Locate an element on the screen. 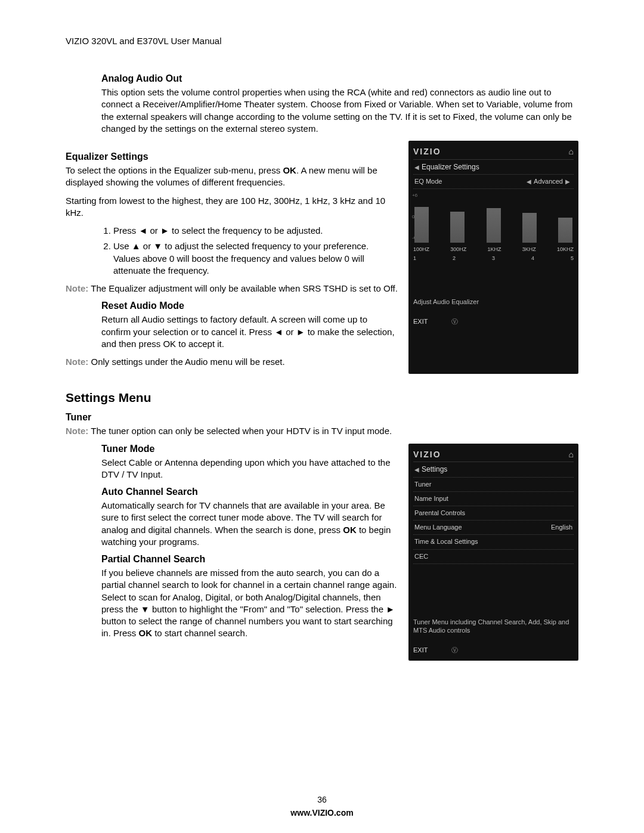 The height and width of the screenshot is (833, 644). eq-freq-label: 10KHZ is located at coordinates (565, 249).